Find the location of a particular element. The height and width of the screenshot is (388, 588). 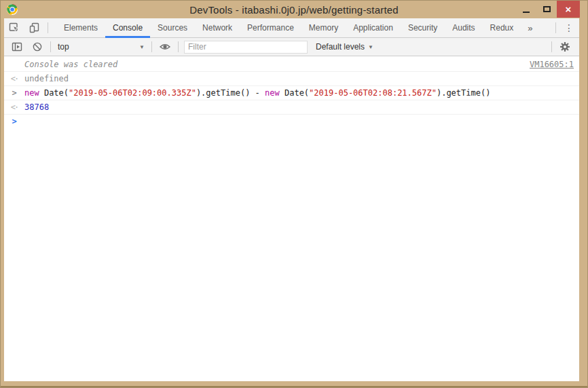

console-row-result-number: <·38768 is located at coordinates (292, 107).